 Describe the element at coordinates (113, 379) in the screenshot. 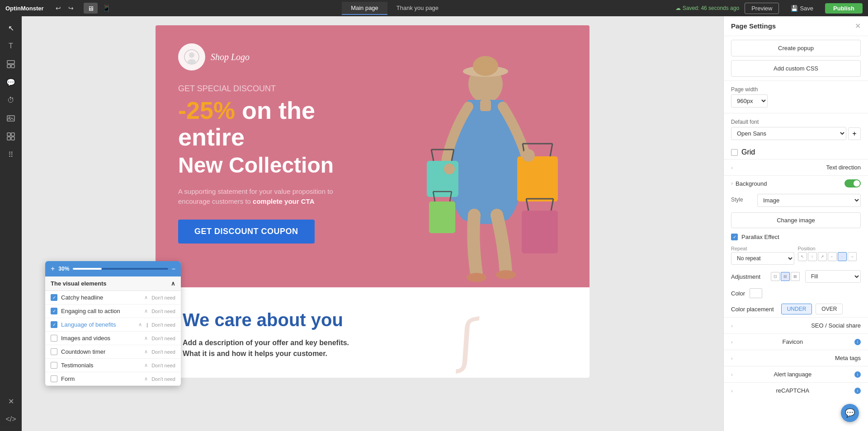

I see `fp-item-form: Form ∧ Don't need` at that location.